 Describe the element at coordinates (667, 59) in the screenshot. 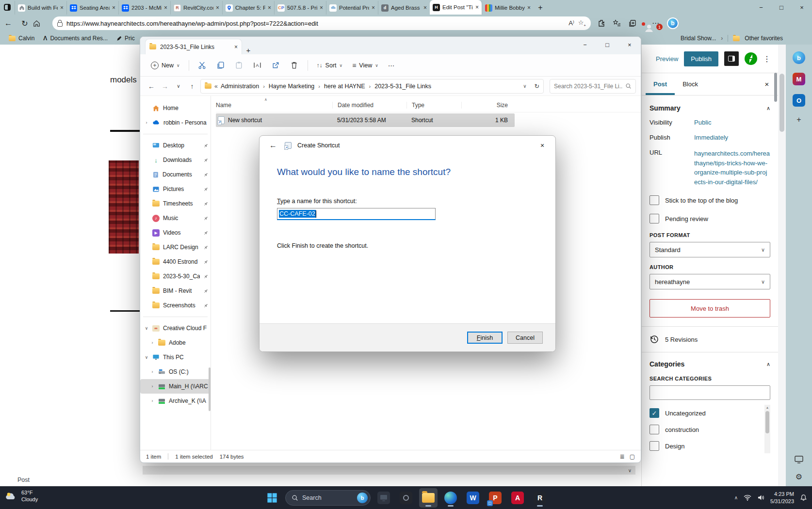

I see `preview-button: Preview` at that location.